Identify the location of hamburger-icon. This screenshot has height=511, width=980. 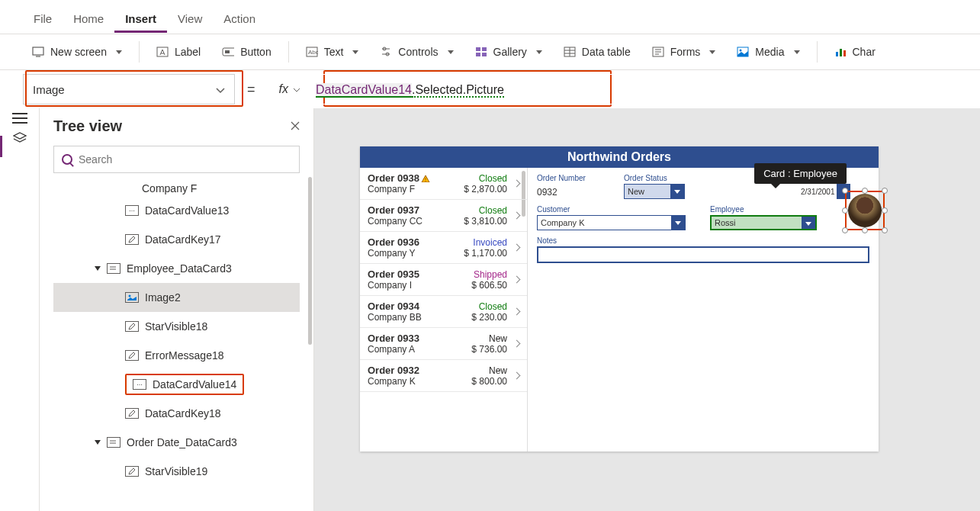
(20, 118).